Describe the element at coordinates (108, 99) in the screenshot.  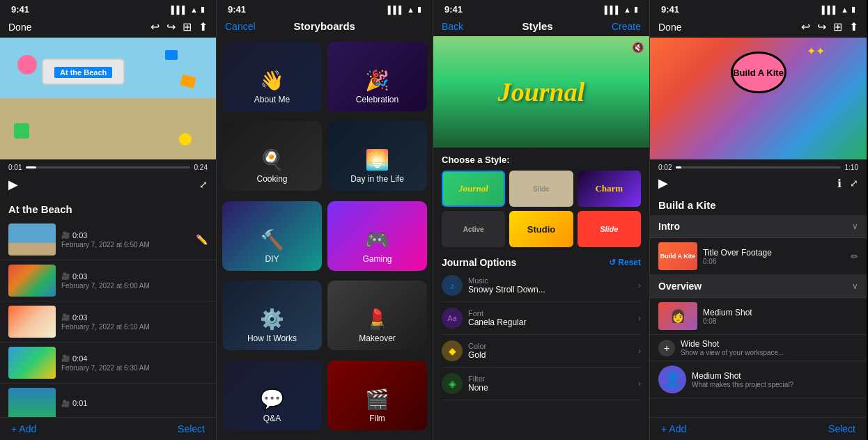
I see `beach-scene: At the Beach` at that location.